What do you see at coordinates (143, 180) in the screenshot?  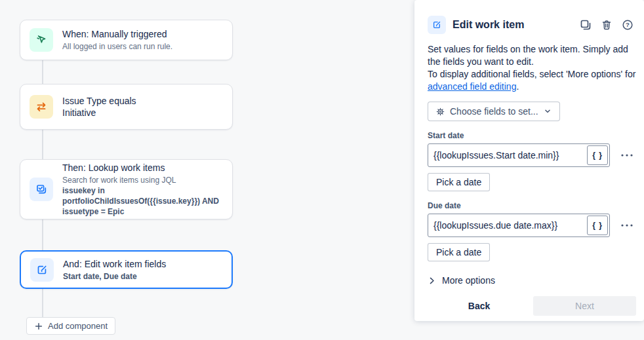 I see `node-subtitle: Search for work items using JQL` at bounding box center [143, 180].